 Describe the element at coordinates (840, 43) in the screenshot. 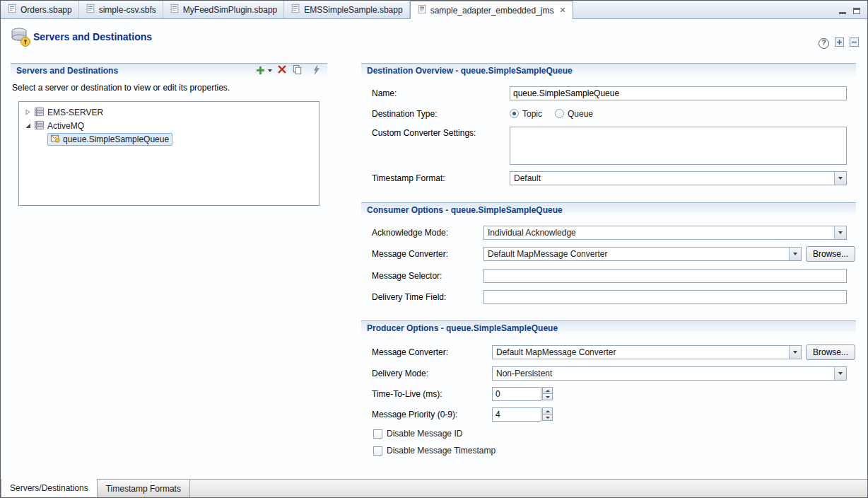

I see `expand-sections-icon` at that location.